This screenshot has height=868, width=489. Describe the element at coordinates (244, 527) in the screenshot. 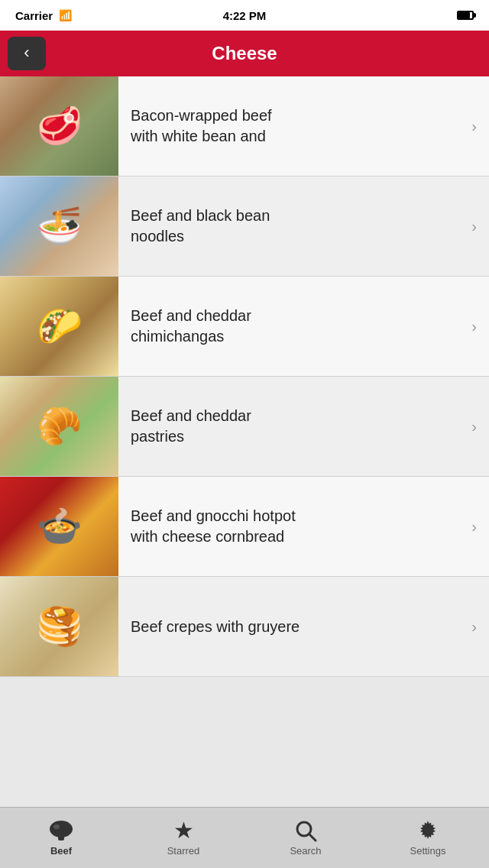

I see `list-item: 🍲 Beef and gnocchi hotpotwith cheese cor…` at that location.